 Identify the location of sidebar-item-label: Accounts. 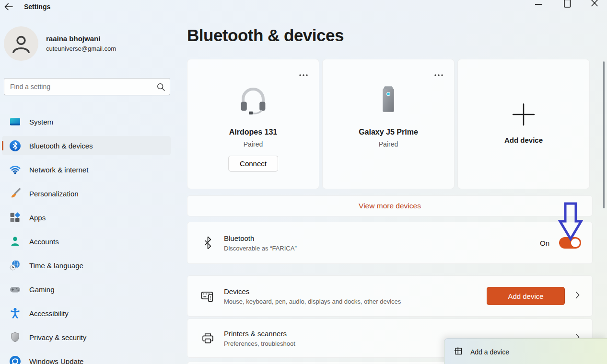
(44, 241).